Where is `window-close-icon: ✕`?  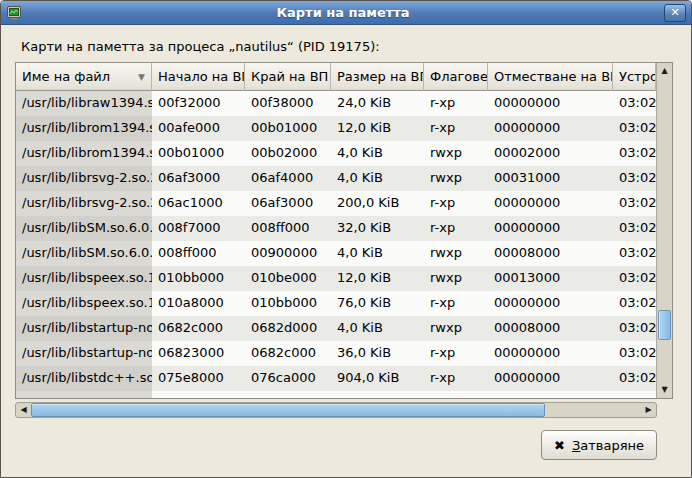 window-close-icon: ✕ is located at coordinates (675, 13).